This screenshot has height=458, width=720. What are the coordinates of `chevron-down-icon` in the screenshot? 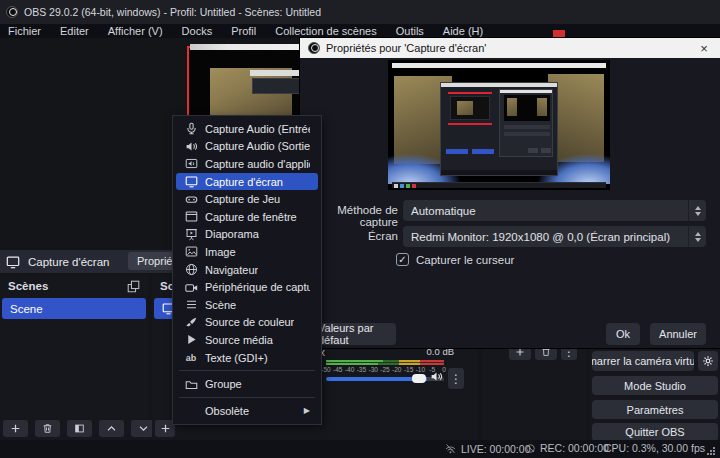 It's located at (144, 428).